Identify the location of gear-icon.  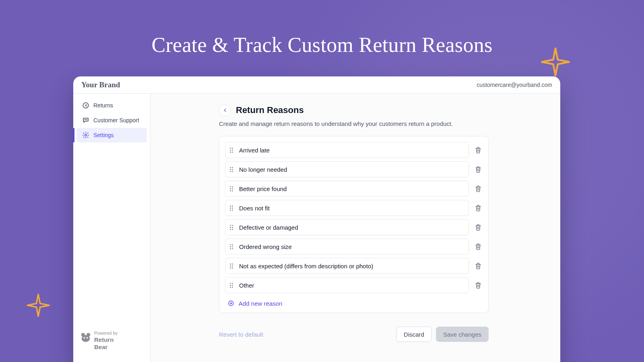
(86, 135).